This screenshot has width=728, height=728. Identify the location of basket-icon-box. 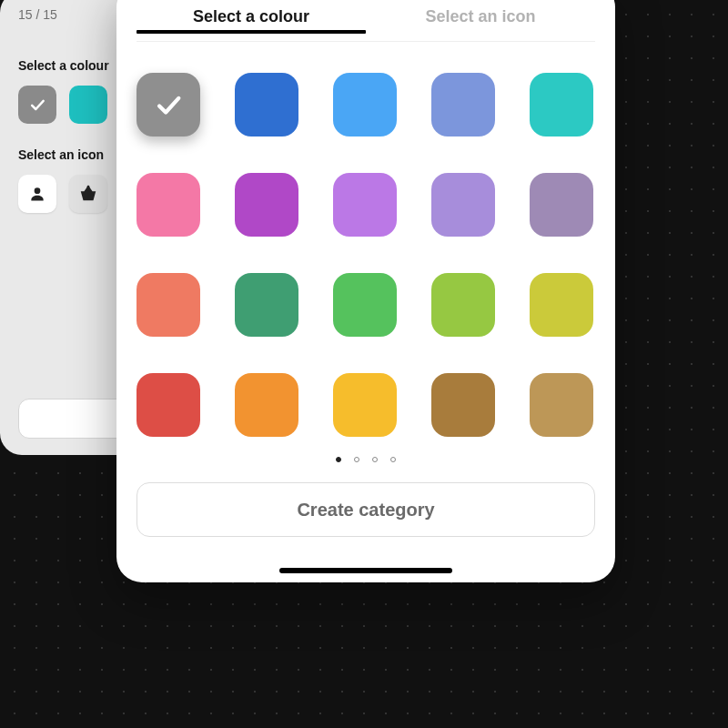
(88, 194).